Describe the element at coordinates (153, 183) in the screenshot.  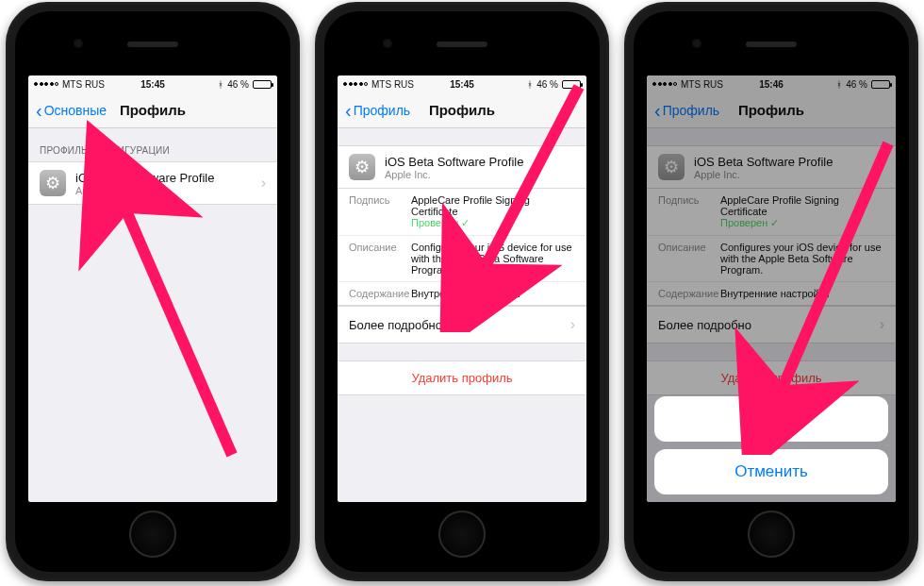
I see `profile-row: ⚙ iOS Beta Software Profile Apple Inc. ›` at that location.